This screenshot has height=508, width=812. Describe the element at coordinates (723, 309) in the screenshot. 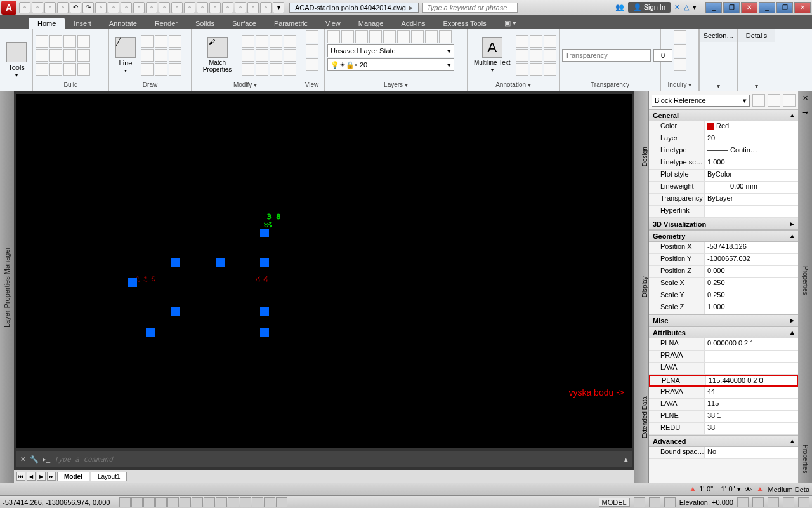

I see `property-row: Scale Z1.000` at that location.